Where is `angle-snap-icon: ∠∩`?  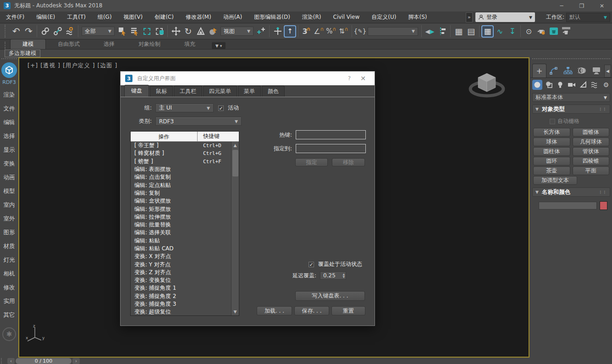 angle-snap-icon: ∠∩ is located at coordinates (319, 31).